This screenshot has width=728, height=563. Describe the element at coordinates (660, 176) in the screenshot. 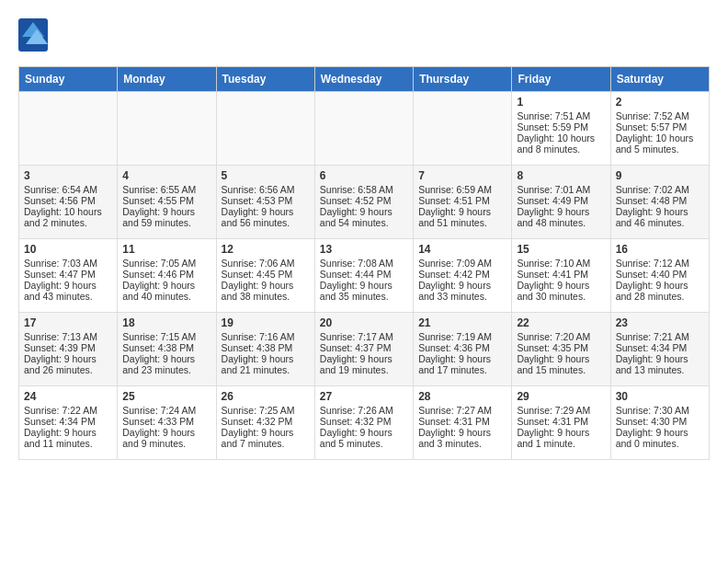

I see `day-number: 9` at that location.